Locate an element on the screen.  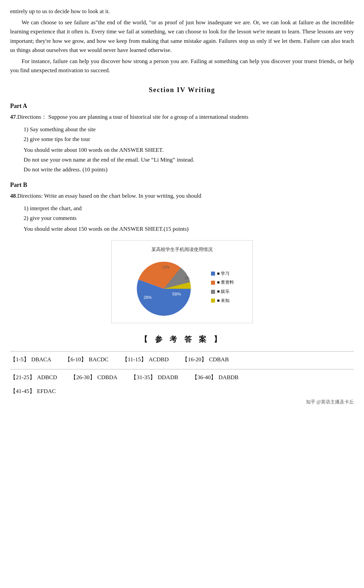
part-a-sub-1: 1) Say something about the site is located at coordinates (189, 130).